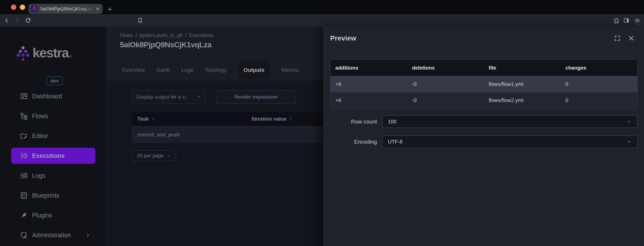 The image size is (644, 246). Describe the element at coordinates (322, 21) in the screenshot. I see `browser-toolbar: i localhost:8080/ui/executions/system/pu…` at that location.